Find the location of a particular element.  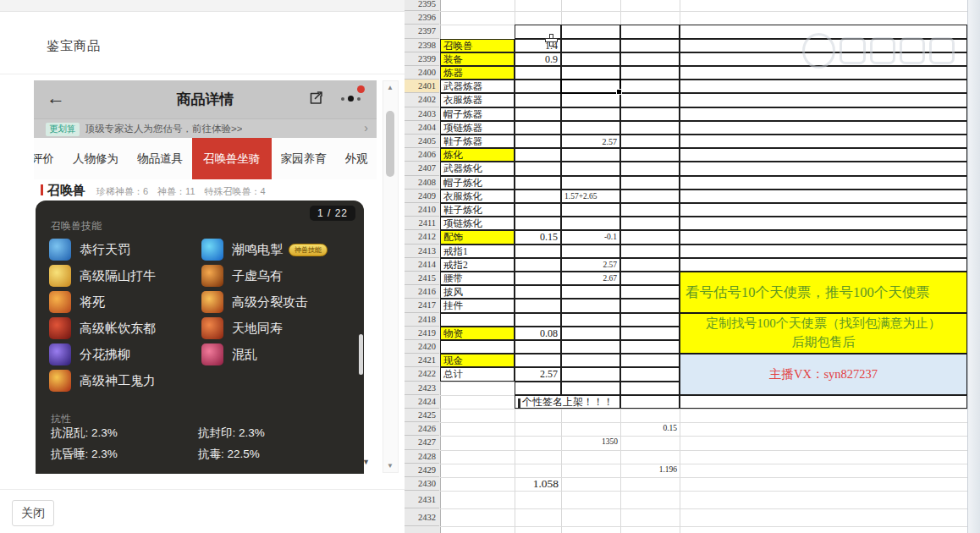

row-header: 2404 is located at coordinates (421, 128).